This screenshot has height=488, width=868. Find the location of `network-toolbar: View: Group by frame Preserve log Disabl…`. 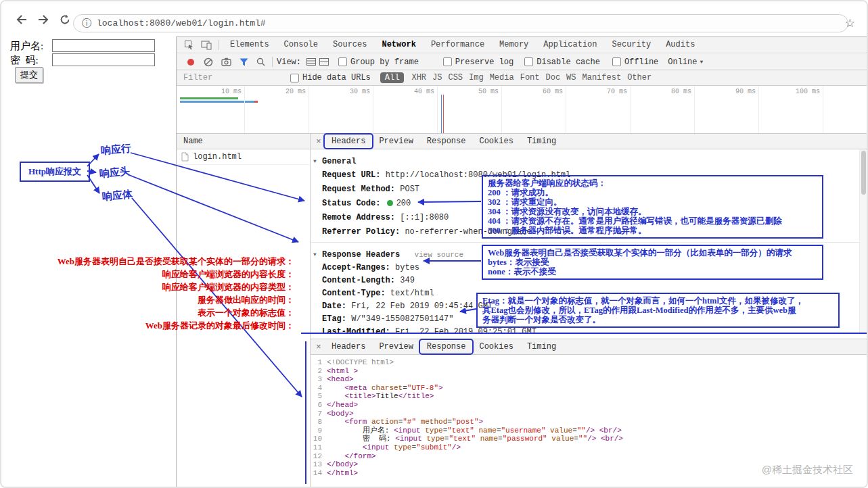

network-toolbar: View: Group by frame Preserve log Disabl… is located at coordinates (522, 62).